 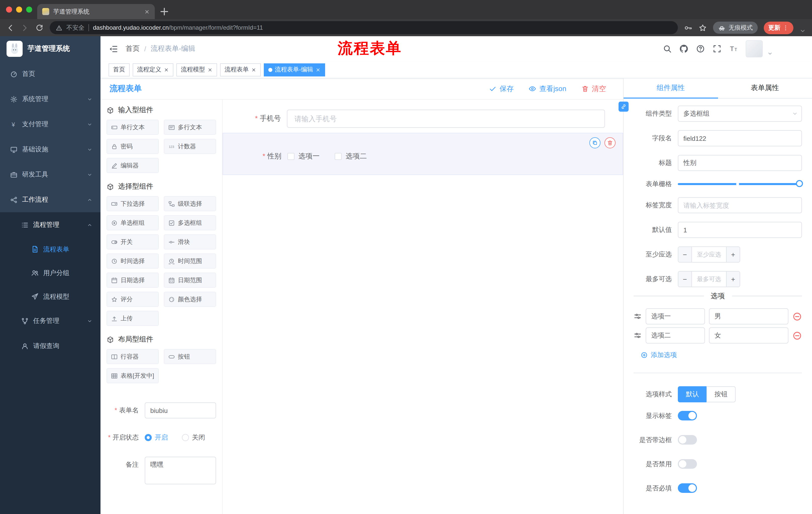 What do you see at coordinates (786, 28) in the screenshot?
I see `menu-dots-icon` at bounding box center [786, 28].